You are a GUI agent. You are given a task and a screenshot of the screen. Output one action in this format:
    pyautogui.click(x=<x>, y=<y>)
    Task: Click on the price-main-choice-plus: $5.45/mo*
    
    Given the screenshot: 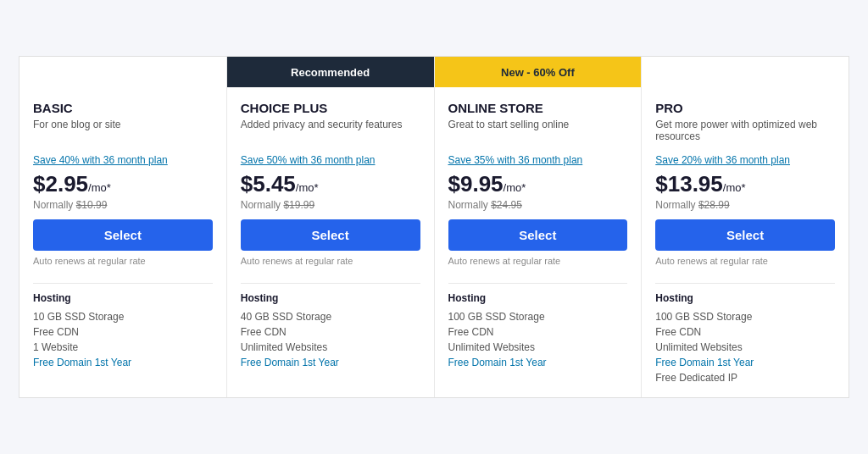 What is the action you would take?
    pyautogui.click(x=331, y=185)
    